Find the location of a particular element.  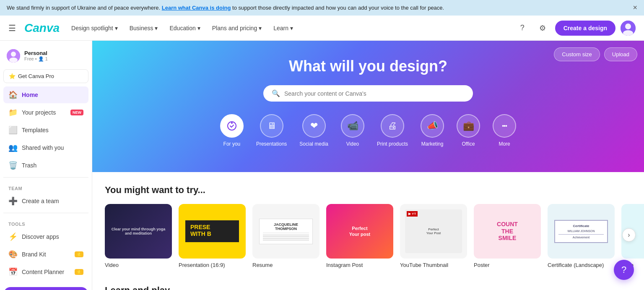

nav-learn: Learn ▾ is located at coordinates (283, 28).